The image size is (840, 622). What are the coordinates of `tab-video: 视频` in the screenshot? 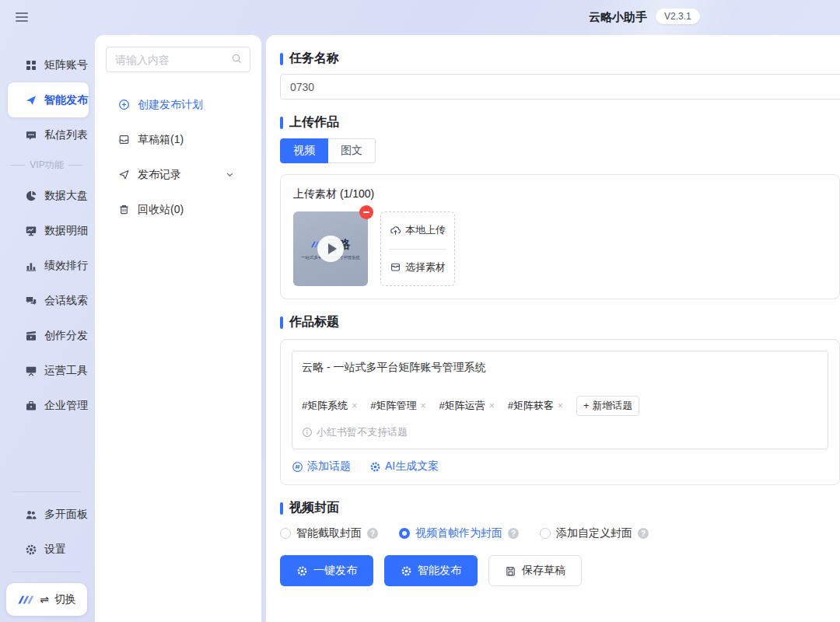 It's located at (304, 151).